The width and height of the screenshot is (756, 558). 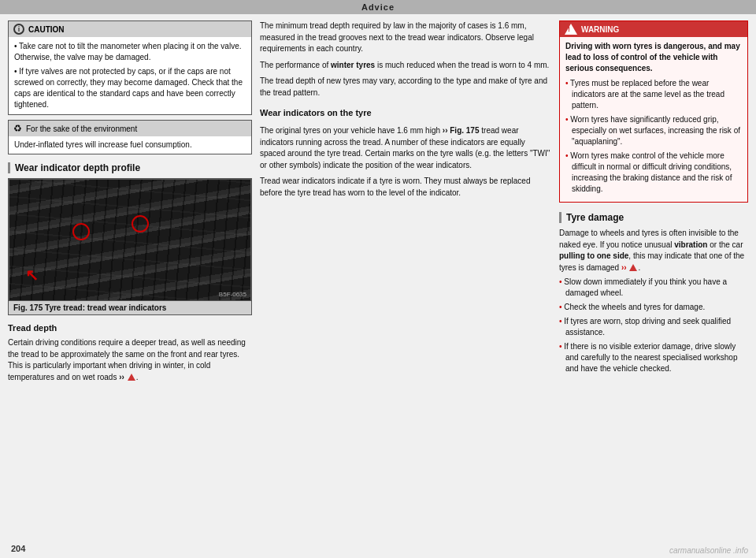 I want to click on warning-intro: Driving with worn tyres is dangerous, an…, so click(x=654, y=58).